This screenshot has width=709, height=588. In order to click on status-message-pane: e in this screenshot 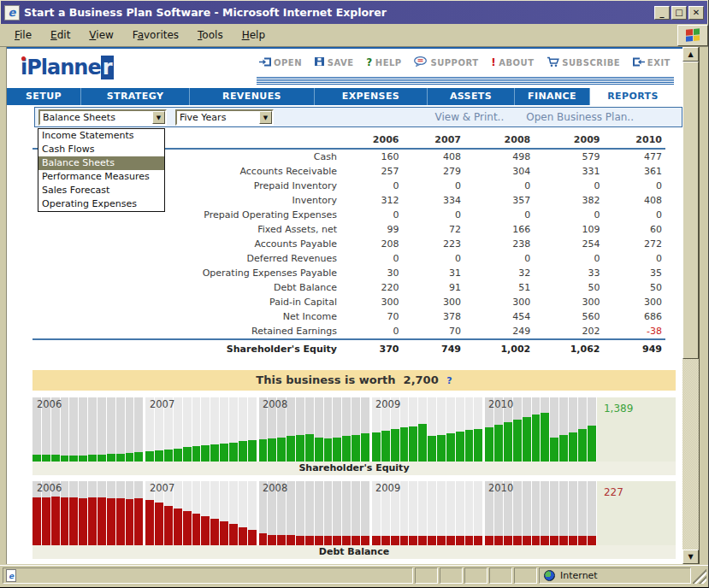, I will do `click(208, 576)`.